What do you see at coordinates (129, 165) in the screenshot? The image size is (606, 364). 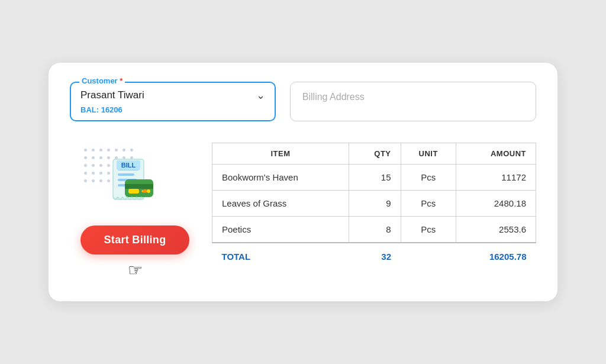 I see `svg-text: BILL` at bounding box center [129, 165].